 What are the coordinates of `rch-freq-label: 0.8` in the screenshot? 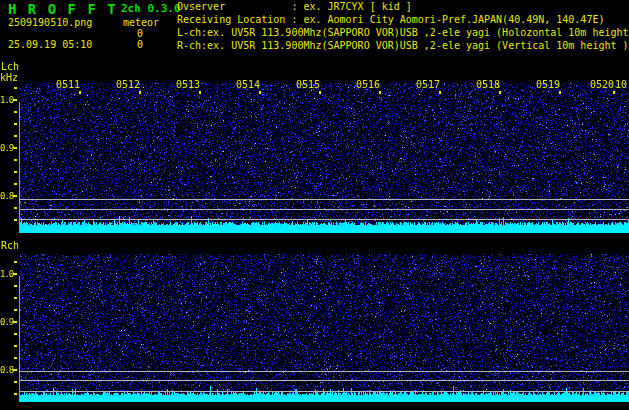 It's located at (6, 370).